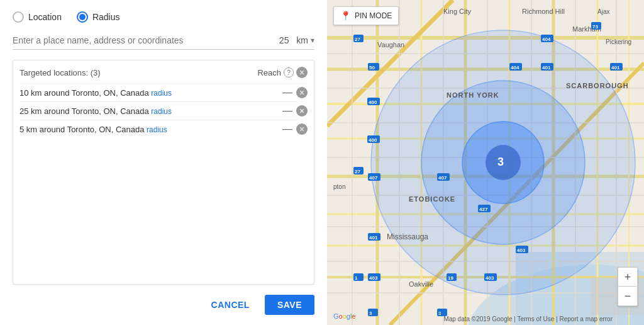 This screenshot has width=644, height=325. I want to click on svg-text: 1, so click(356, 278).